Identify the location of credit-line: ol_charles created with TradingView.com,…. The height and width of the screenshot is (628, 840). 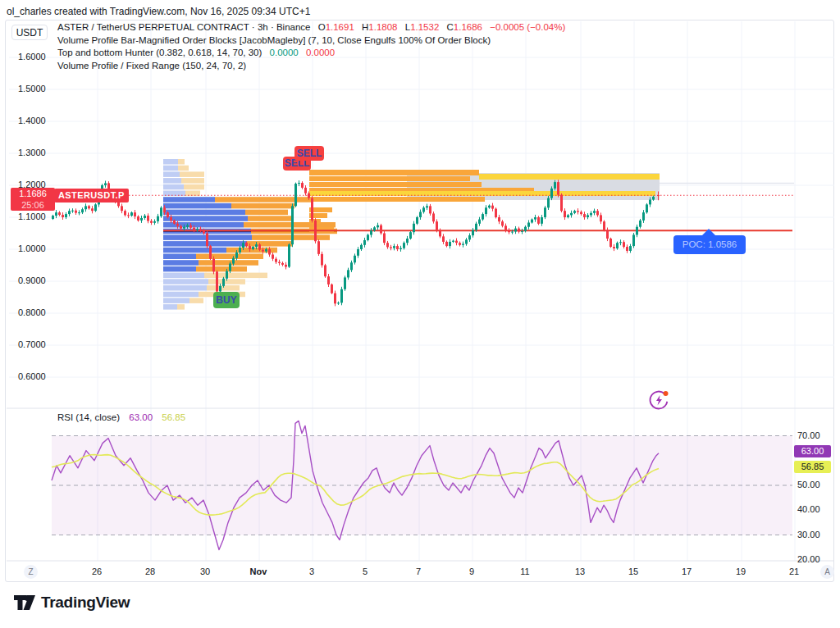
(158, 11).